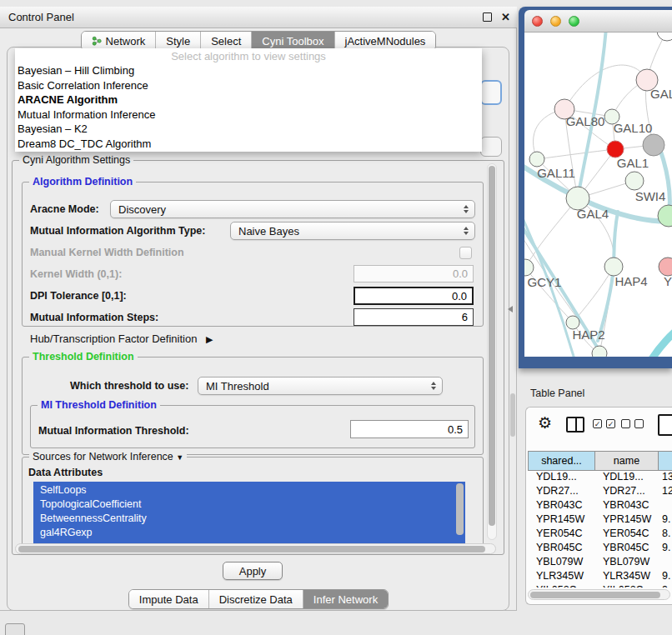 The width and height of the screenshot is (672, 635). I want to click on inference-algorithm-combo-fragment, so click(491, 92).